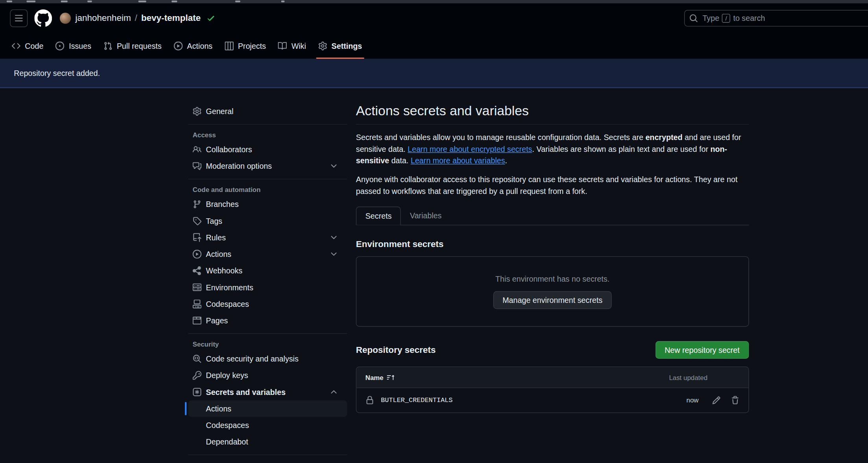 This screenshot has height=463, width=868. Describe the element at coordinates (268, 238) in the screenshot. I see `sidebar-item-rules: Rules` at that location.